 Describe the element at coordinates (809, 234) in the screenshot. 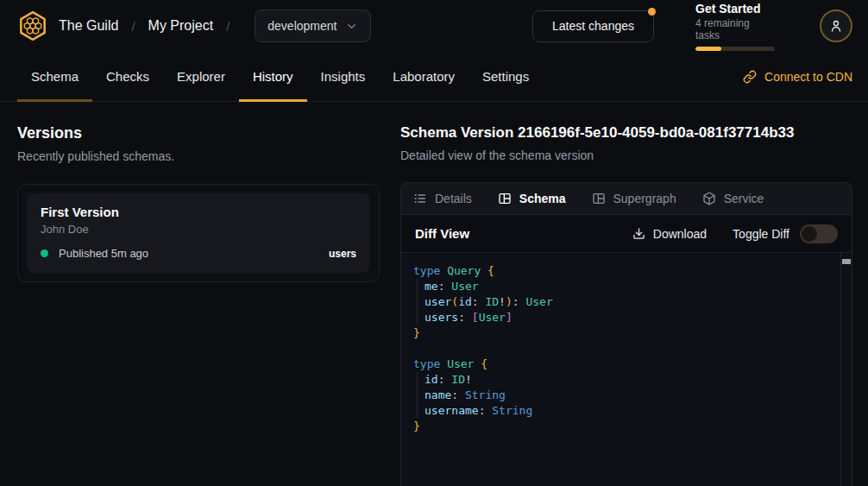

I see `switch-knob` at that location.